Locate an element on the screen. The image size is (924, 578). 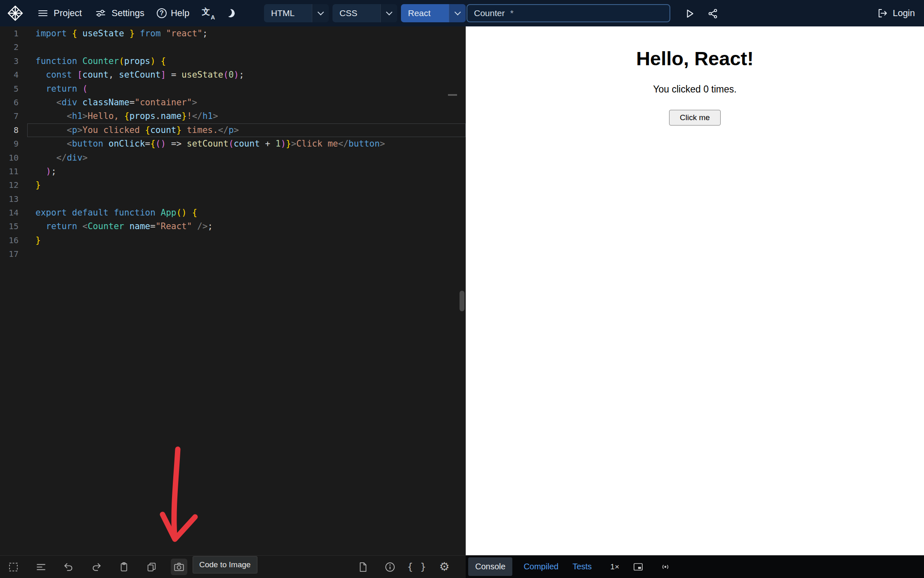
project-name-value: Counter is located at coordinates (489, 13).